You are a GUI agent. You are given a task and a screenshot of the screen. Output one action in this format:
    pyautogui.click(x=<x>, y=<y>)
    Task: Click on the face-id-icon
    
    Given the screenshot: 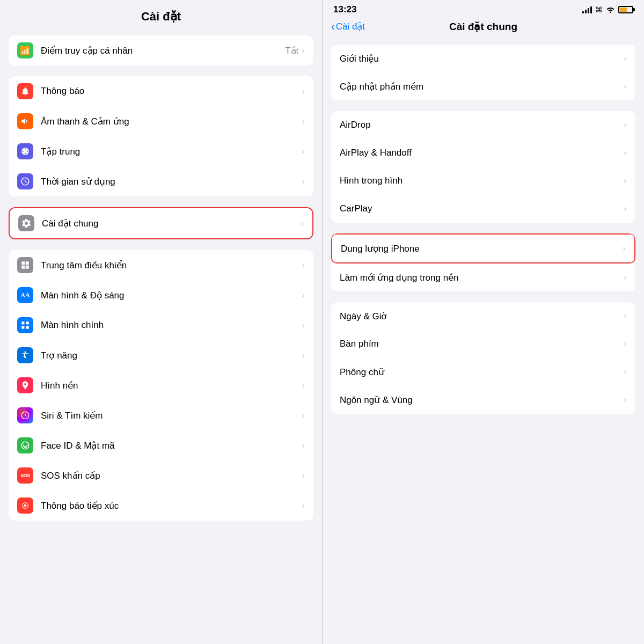 What is the action you would take?
    pyautogui.click(x=25, y=445)
    